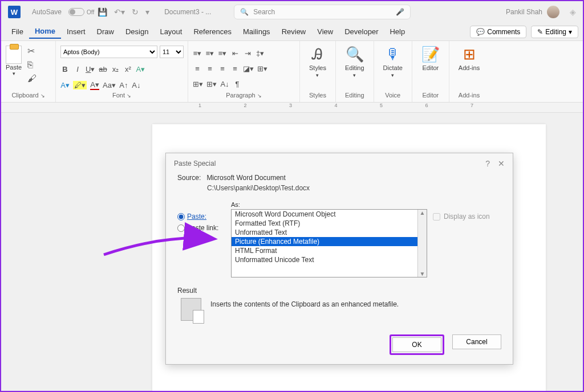 The image size is (584, 392). Describe the element at coordinates (237, 84) in the screenshot. I see `show-marks-button: ¶` at that location.